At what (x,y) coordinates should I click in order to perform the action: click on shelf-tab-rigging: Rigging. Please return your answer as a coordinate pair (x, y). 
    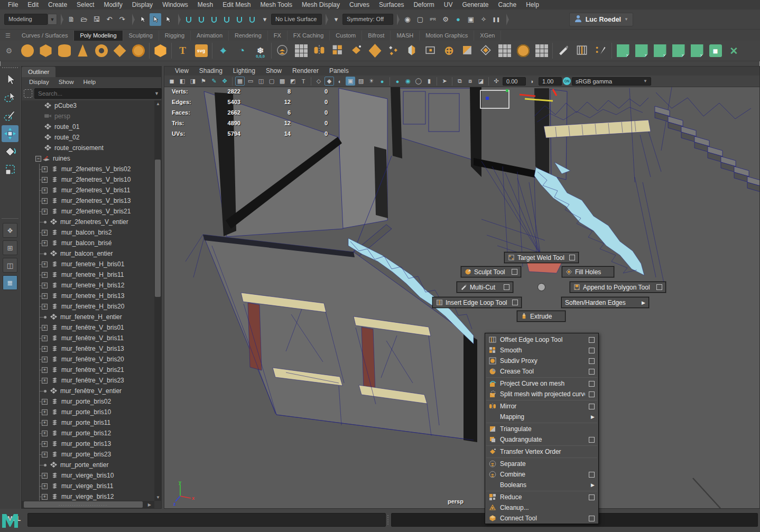
    Looking at the image, I should click on (175, 36).